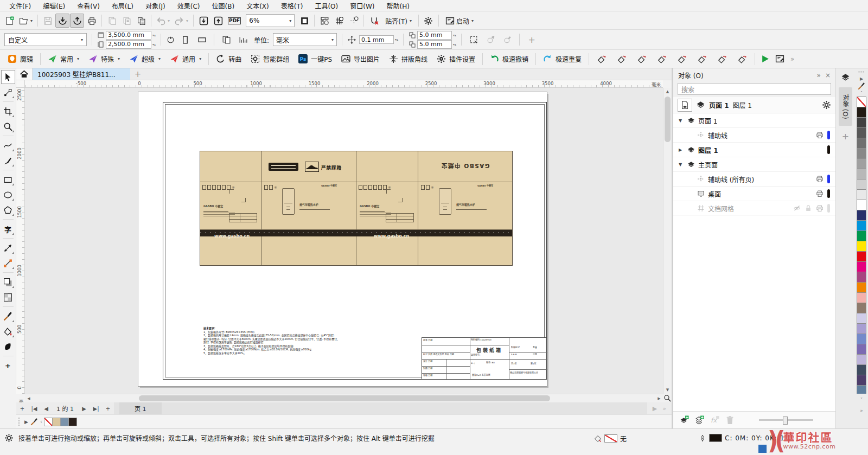  Describe the element at coordinates (145, 59) in the screenshot. I see `plugin-超级: 超级▾` at that location.